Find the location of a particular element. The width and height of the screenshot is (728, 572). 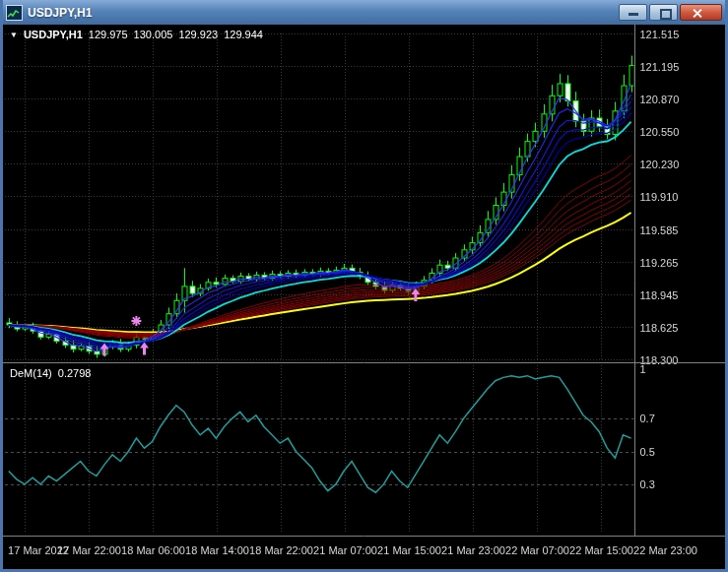

window-title: USDJPY,H1 is located at coordinates (59, 13).